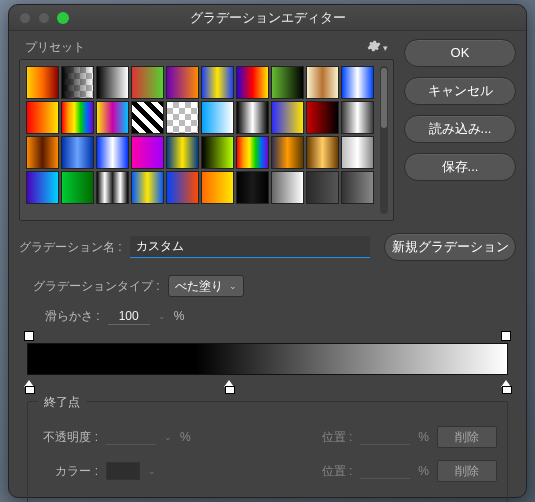 The height and width of the screenshot is (502, 535). I want to click on stops-legend: 終了点, so click(62, 402).